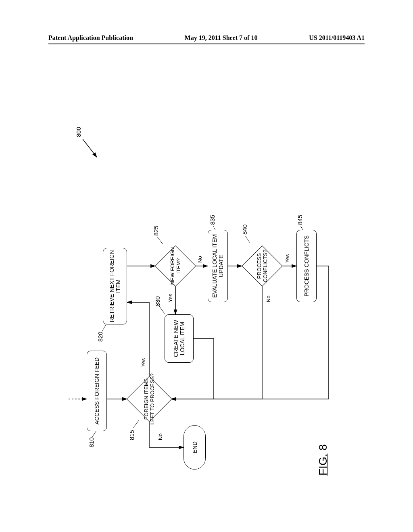 This screenshot has width=413, height=532. I want to click on page-header: Patent Application Publication May 19, 2…, so click(206, 38).